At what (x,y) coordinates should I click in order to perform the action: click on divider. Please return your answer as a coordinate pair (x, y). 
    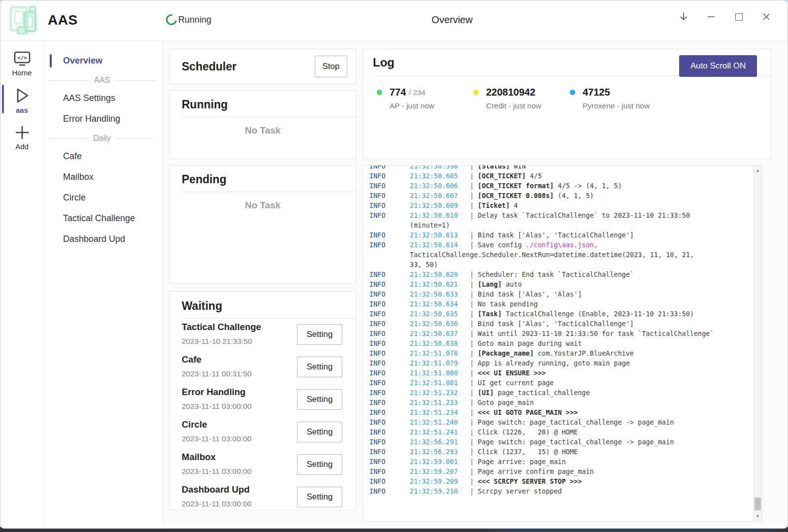
    Looking at the image, I should click on (269, 192).